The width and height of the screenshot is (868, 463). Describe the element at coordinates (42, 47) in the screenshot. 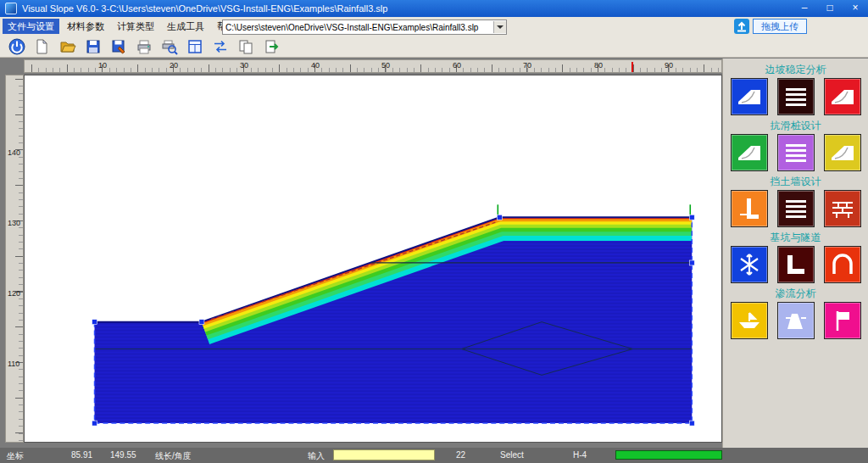

I see `new-file-icon` at that location.